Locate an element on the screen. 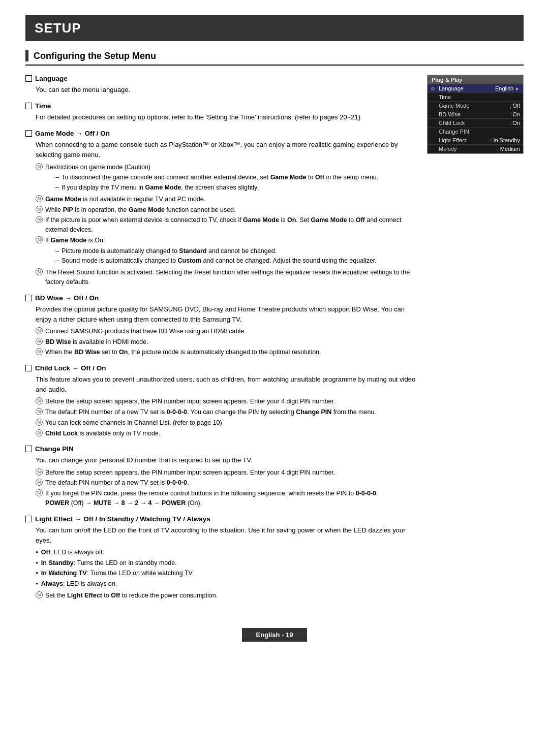  menu-row-light-effect: Light Effect : In Standby is located at coordinates (475, 140).